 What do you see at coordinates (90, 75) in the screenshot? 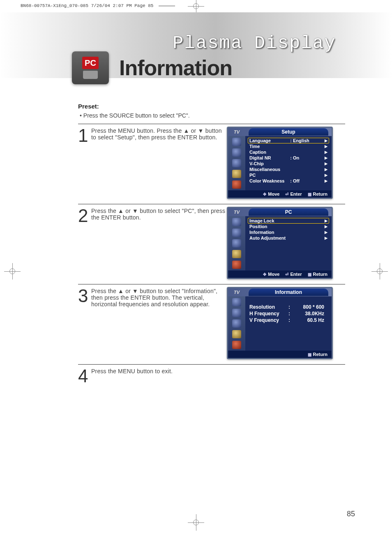
I see `pc-badge-base-icon` at bounding box center [90, 75].